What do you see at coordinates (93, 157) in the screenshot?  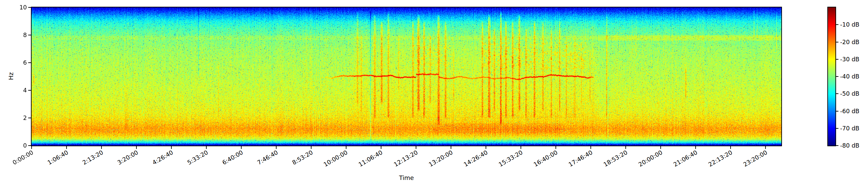 I see `x-tick-label: 2:13:20` at bounding box center [93, 157].